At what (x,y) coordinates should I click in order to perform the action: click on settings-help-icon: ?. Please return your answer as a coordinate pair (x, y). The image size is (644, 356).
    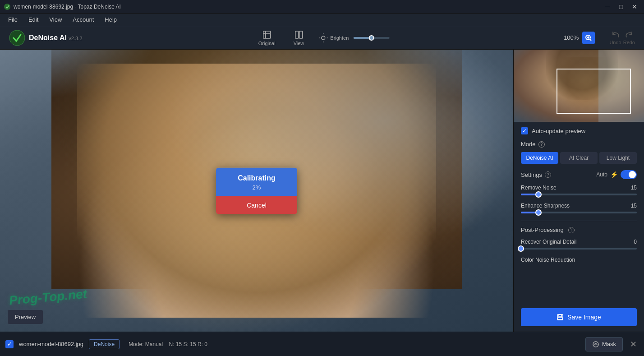
    Looking at the image, I should click on (548, 175).